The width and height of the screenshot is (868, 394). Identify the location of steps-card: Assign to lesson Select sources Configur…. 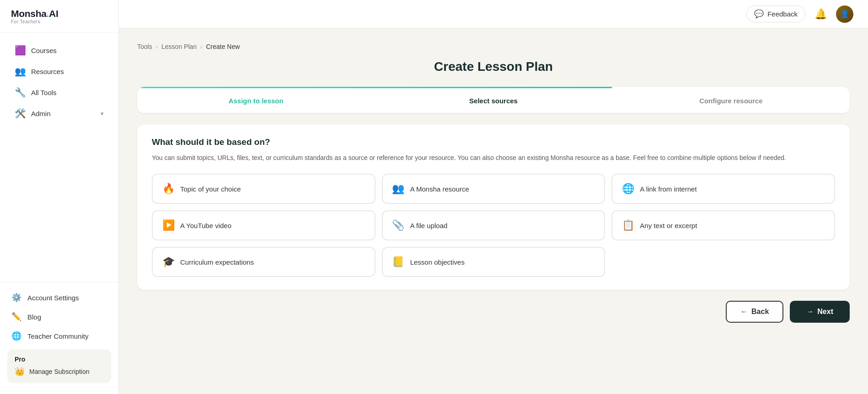
(493, 100).